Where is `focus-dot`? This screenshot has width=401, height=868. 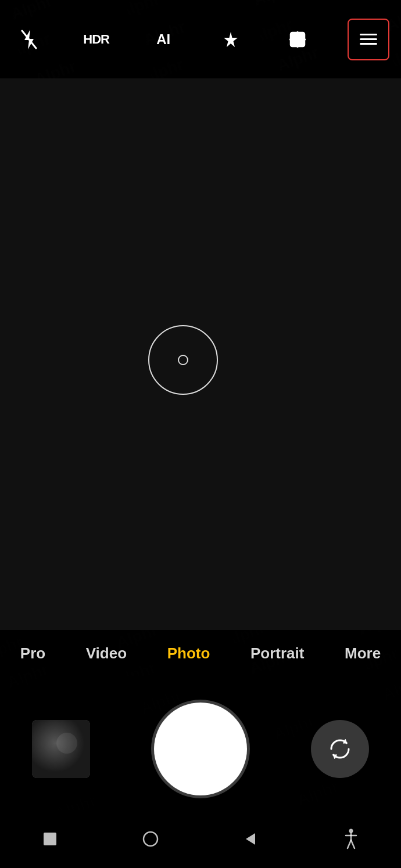 focus-dot is located at coordinates (183, 360).